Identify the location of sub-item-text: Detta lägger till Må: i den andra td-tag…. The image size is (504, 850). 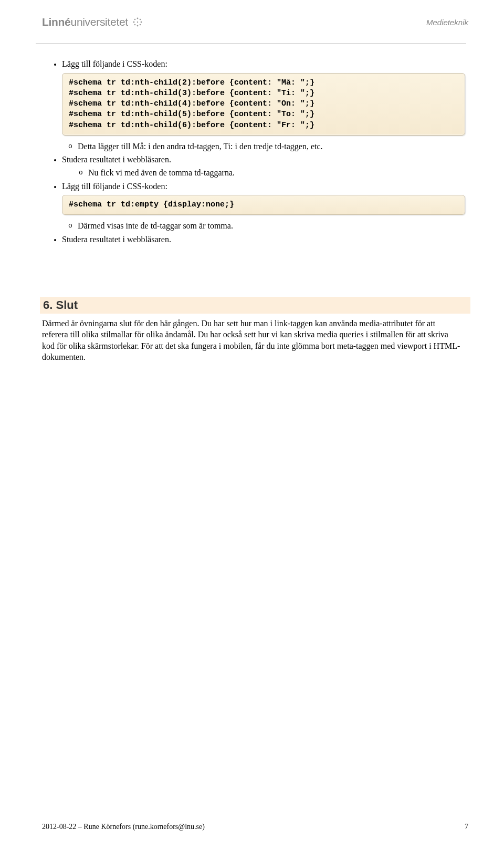
(201, 146).